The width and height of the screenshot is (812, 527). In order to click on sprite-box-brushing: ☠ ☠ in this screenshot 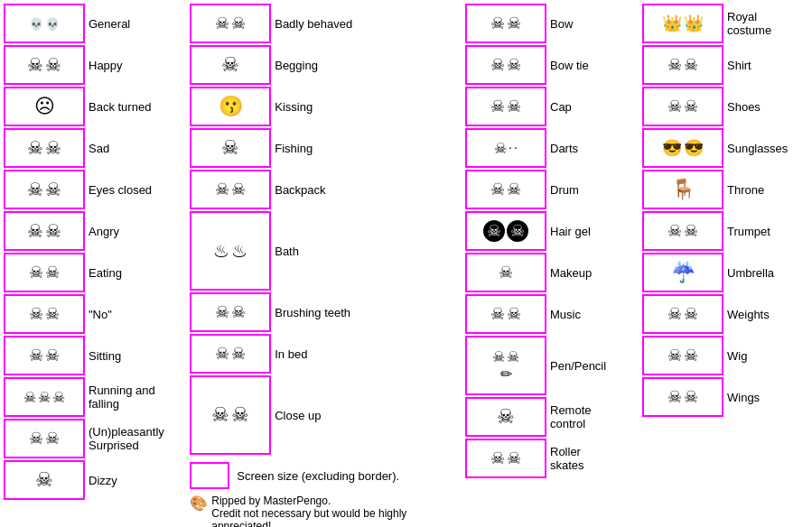, I will do `click(230, 312)`.